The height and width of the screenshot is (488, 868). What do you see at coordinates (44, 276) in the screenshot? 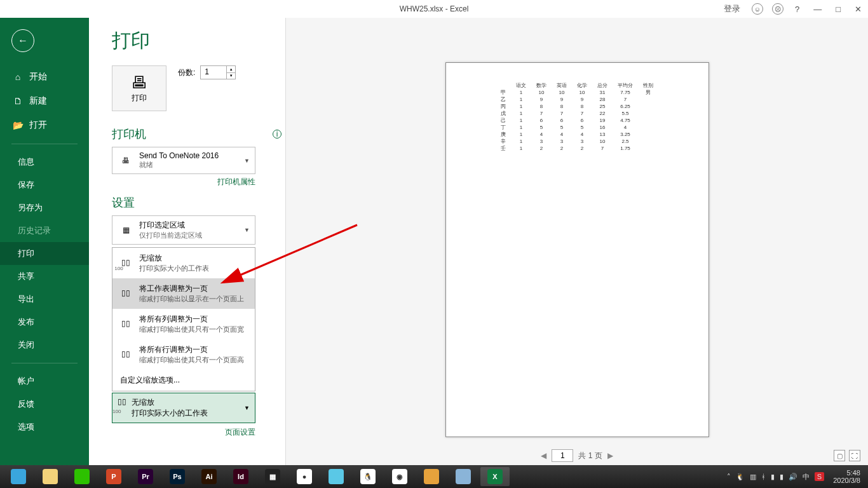
I see `nav-share: 共享` at bounding box center [44, 276].